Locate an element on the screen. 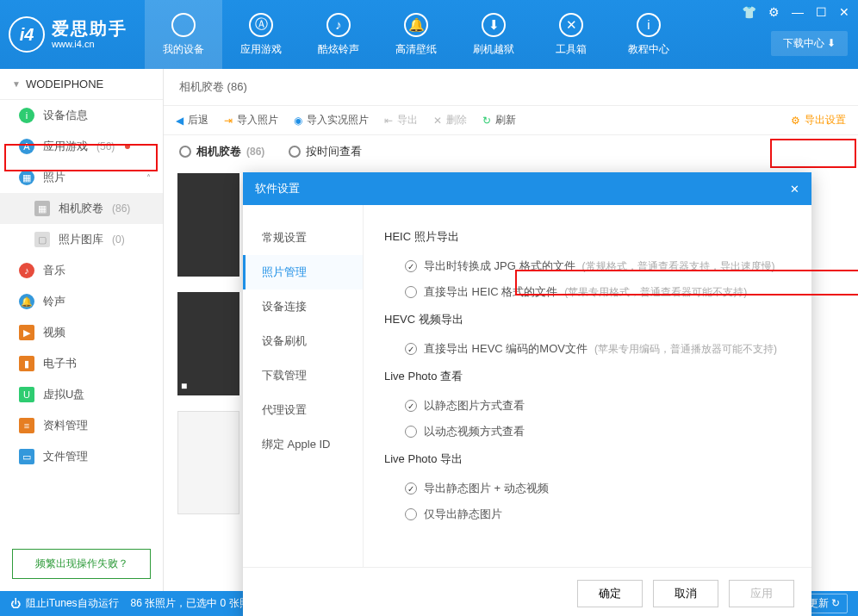  tab-apps: Ⓐ应用游戏 is located at coordinates (261, 34).